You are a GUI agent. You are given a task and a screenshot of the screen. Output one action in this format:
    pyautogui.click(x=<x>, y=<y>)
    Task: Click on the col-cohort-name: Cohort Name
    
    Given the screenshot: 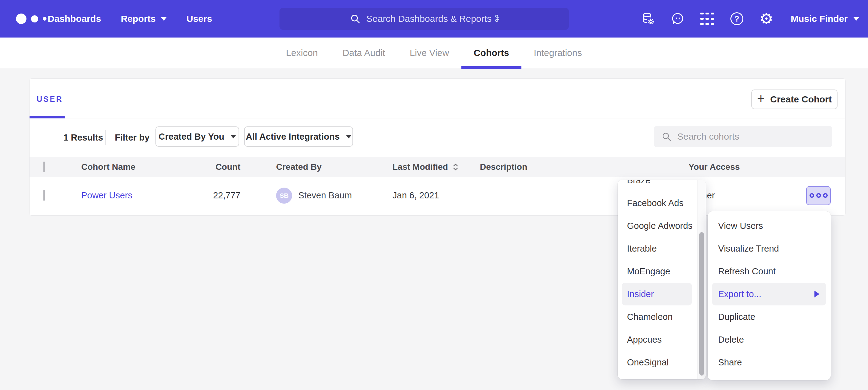 What is the action you would take?
    pyautogui.click(x=137, y=167)
    